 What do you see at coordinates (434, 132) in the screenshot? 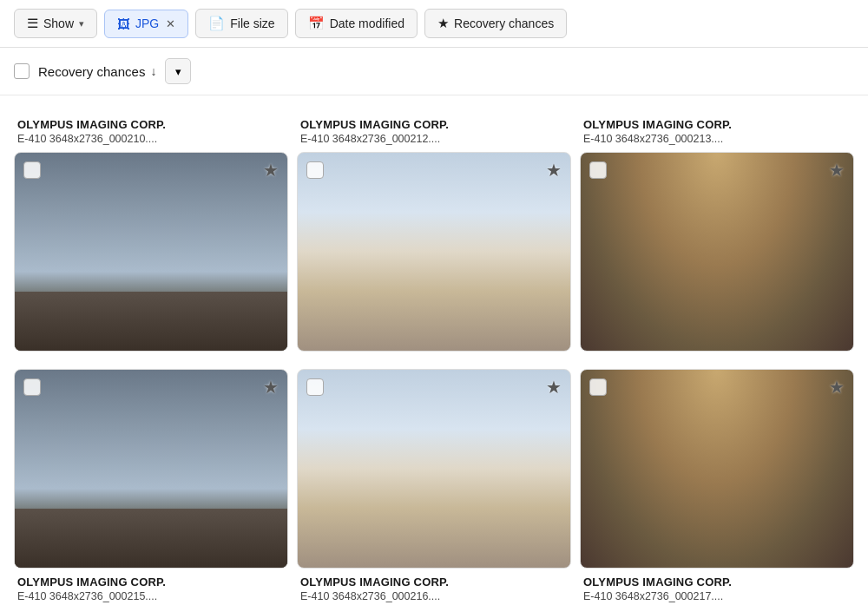
I see `item-meta-2: OLYMPUS IMAGING CORP. E-410 3648x2736_00…` at bounding box center [434, 132].